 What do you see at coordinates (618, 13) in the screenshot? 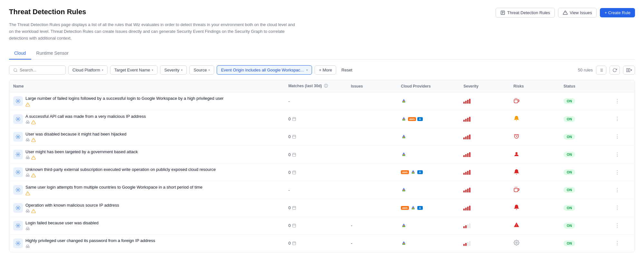
I see `create-rule-label: + Create Rule` at bounding box center [618, 13].